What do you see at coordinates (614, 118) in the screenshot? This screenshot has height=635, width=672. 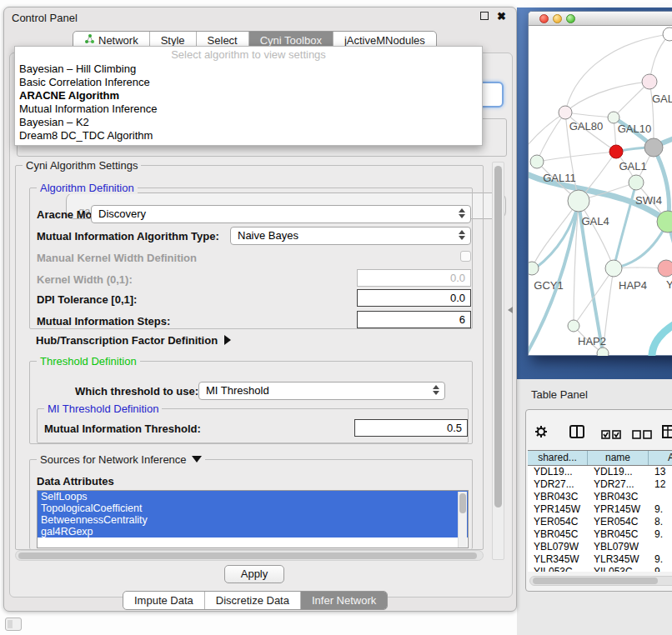 I see `network-node-gal10` at bounding box center [614, 118].